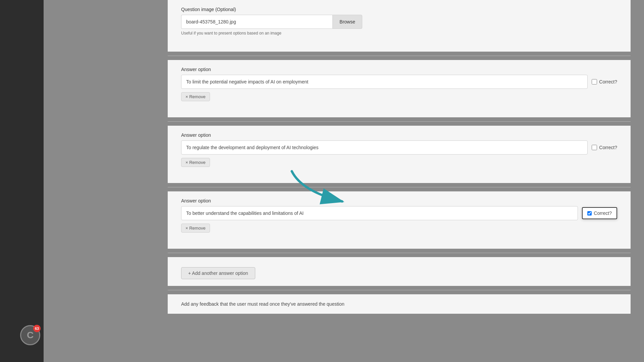  I want to click on remove-button-1: × Remove, so click(196, 97).